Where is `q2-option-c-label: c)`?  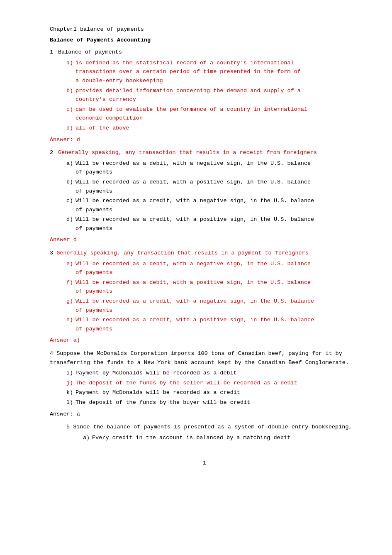 q2-option-c-label: c) is located at coordinates (71, 201).